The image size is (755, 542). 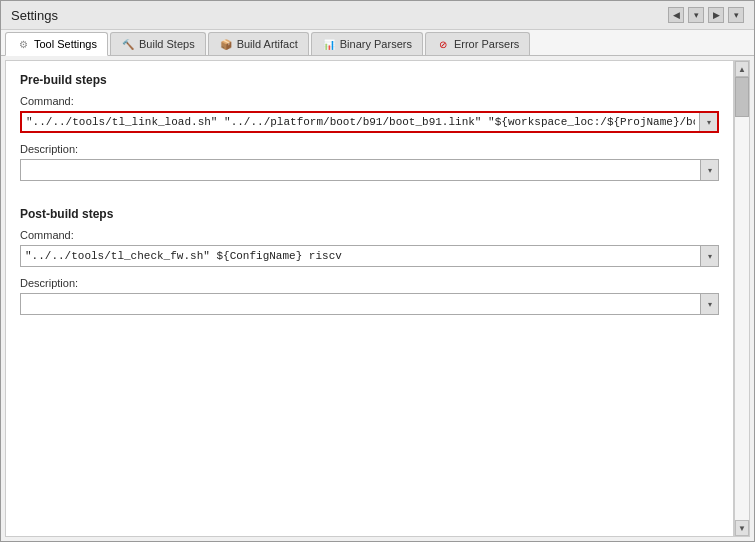 What do you see at coordinates (742, 298) in the screenshot?
I see `scrollbar: ▲ ▼` at bounding box center [742, 298].